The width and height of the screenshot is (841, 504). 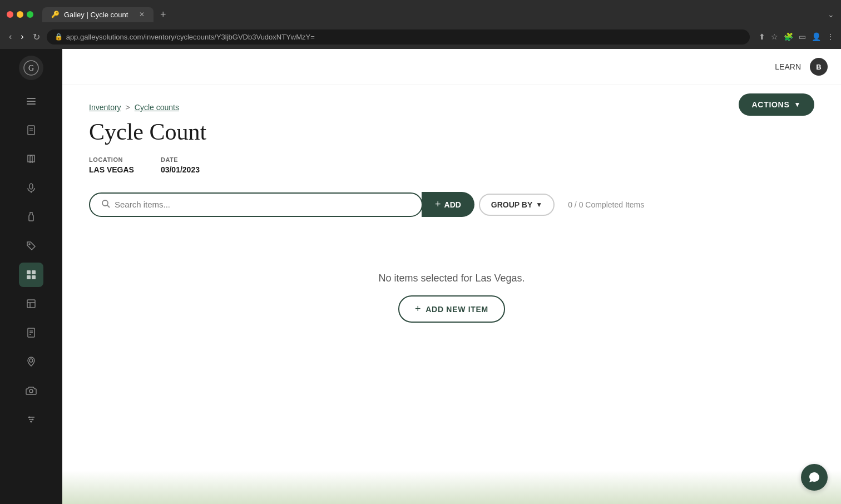 What do you see at coordinates (31, 101) in the screenshot?
I see `sidebar-item-menu` at bounding box center [31, 101].